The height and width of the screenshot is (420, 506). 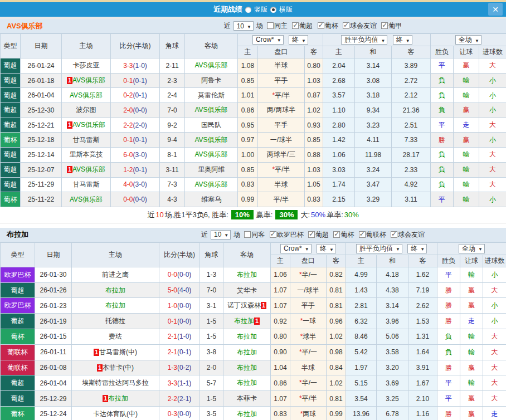 What do you see at coordinates (41, 110) in the screenshot?
I see `date-cell: 25-12-30` at bounding box center [41, 110].